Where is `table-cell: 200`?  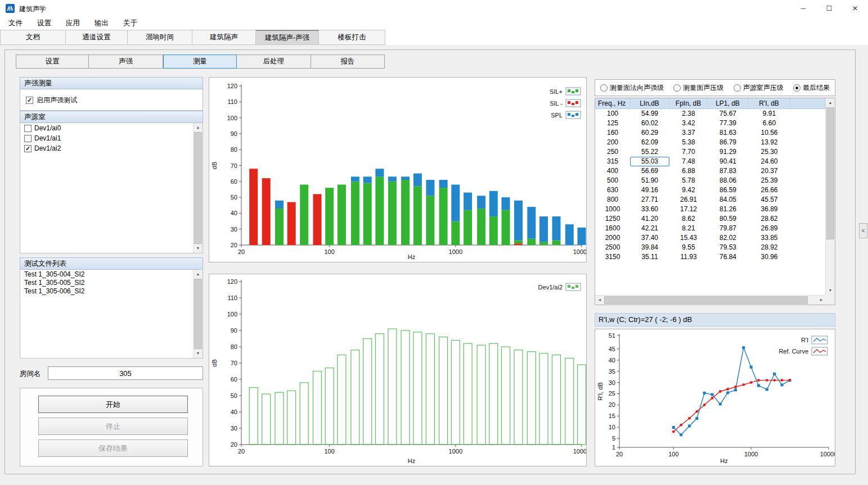 table-cell: 200 is located at coordinates (613, 143).